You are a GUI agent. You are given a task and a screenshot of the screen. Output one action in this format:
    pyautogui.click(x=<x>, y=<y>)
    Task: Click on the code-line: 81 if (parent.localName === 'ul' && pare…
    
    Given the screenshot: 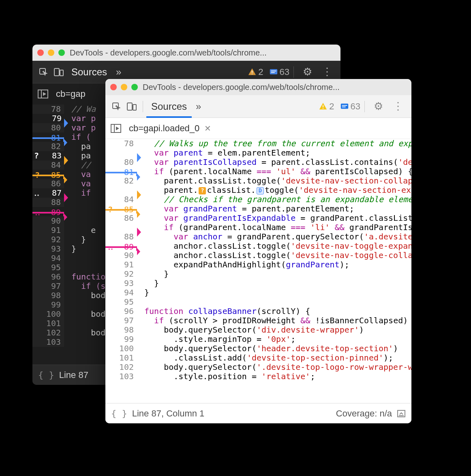 What is the action you would take?
    pyautogui.click(x=259, y=172)
    